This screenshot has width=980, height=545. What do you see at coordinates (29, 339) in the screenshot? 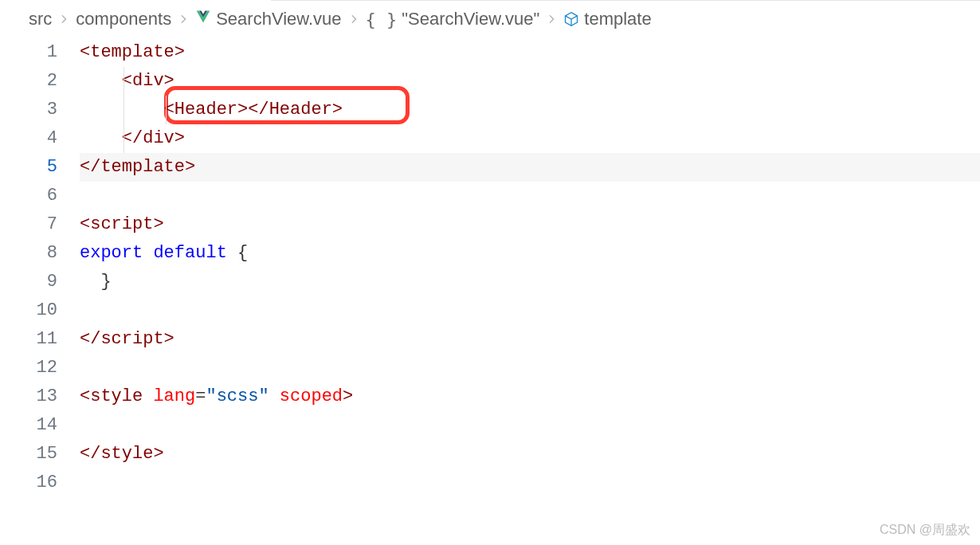
I see `line-number: 11` at bounding box center [29, 339].